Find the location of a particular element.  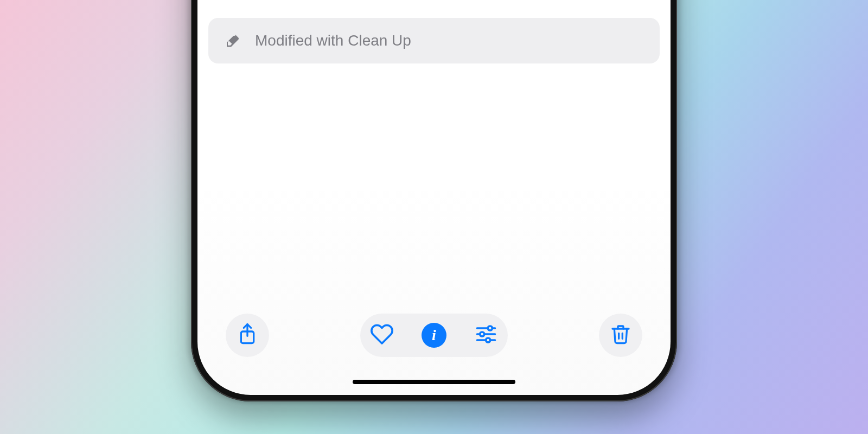

center-toolbar-pill: i is located at coordinates (434, 335).